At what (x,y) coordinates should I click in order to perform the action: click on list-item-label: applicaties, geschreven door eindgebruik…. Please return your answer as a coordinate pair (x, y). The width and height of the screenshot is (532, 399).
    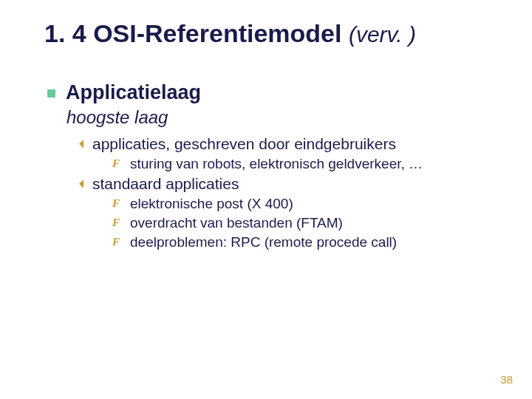
    Looking at the image, I should click on (244, 144).